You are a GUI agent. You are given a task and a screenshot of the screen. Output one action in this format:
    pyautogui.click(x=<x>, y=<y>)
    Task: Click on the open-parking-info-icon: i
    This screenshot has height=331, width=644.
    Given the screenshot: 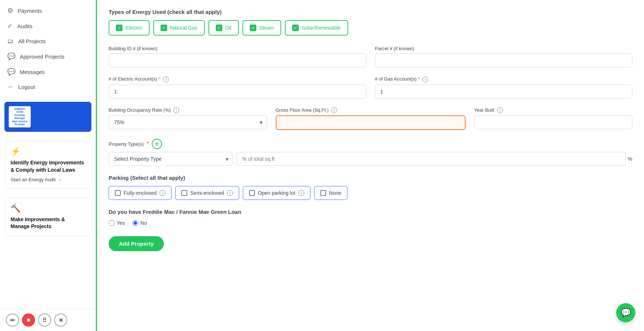 What is the action you would take?
    pyautogui.click(x=301, y=193)
    